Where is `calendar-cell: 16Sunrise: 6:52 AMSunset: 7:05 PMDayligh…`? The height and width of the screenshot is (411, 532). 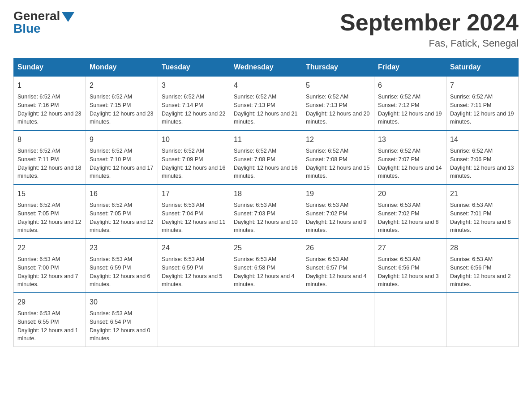 calendar-cell: 16Sunrise: 6:52 AMSunset: 7:05 PMDayligh… is located at coordinates (122, 211).